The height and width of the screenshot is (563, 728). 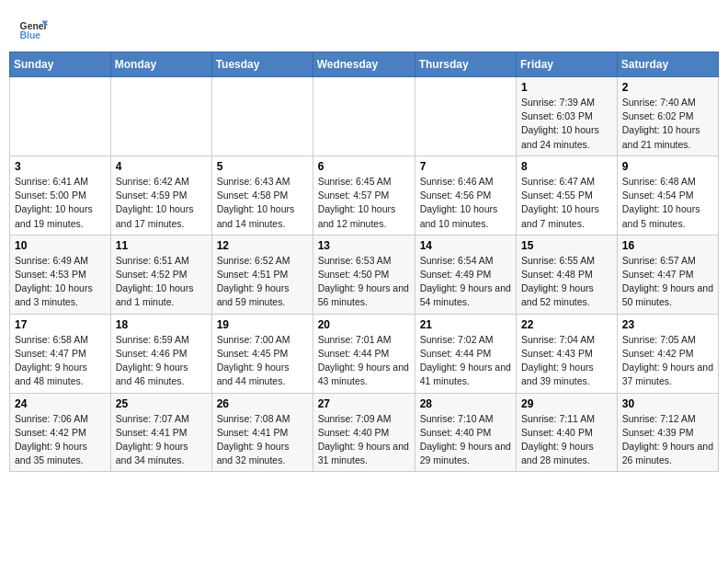 What do you see at coordinates (465, 325) in the screenshot?
I see `day-number: 21` at bounding box center [465, 325].